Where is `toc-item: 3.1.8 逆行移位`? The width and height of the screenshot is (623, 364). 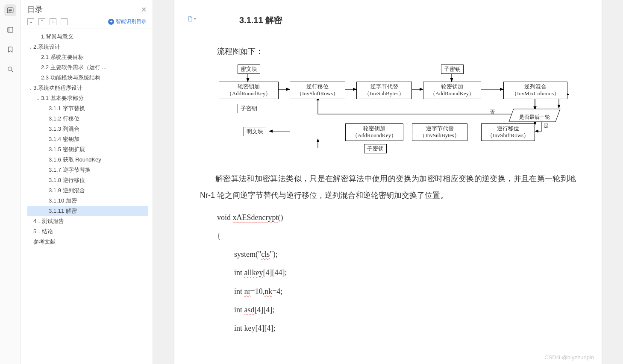 toc-item: 3.1.8 逆行移位 is located at coordinates (88, 180).